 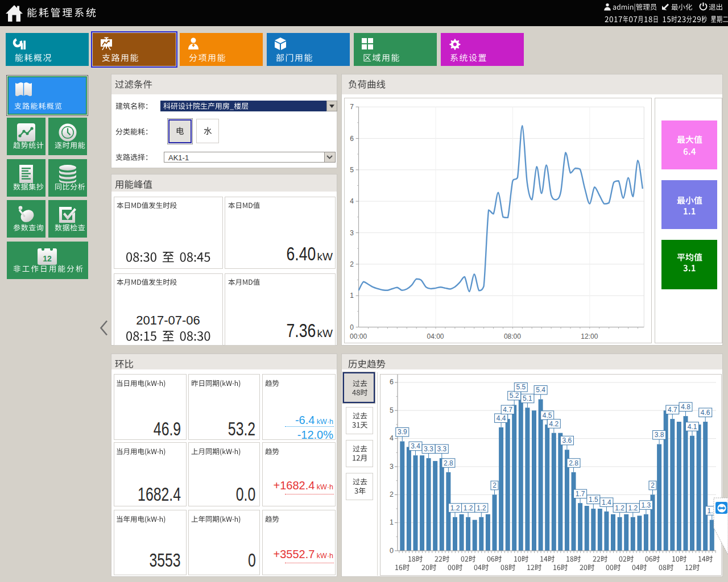 What do you see at coordinates (705, 413) in the screenshot?
I see `svg-text: 4.6` at bounding box center [705, 413].